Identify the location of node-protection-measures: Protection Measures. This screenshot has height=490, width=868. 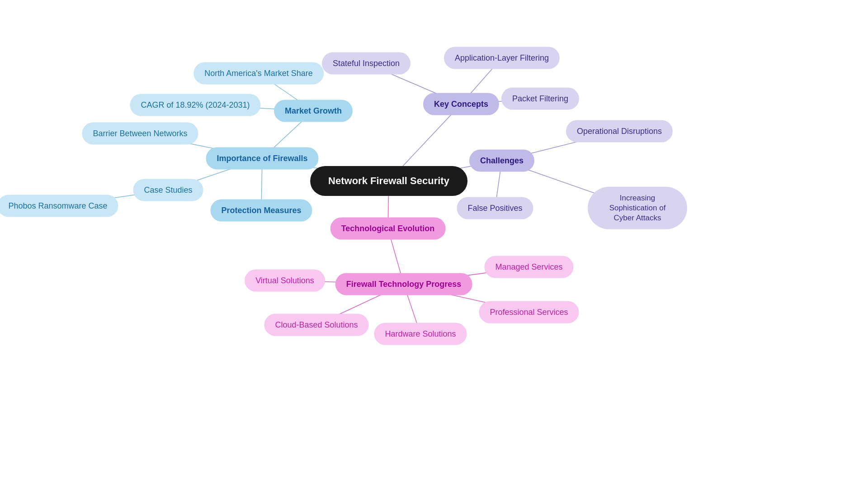
(261, 211).